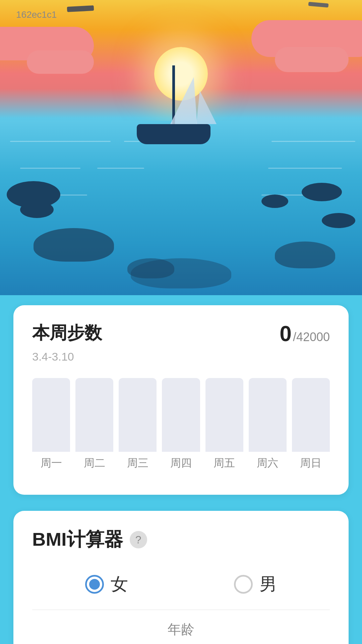  What do you see at coordinates (286, 334) in the screenshot?
I see `steps-current: 0` at bounding box center [286, 334].